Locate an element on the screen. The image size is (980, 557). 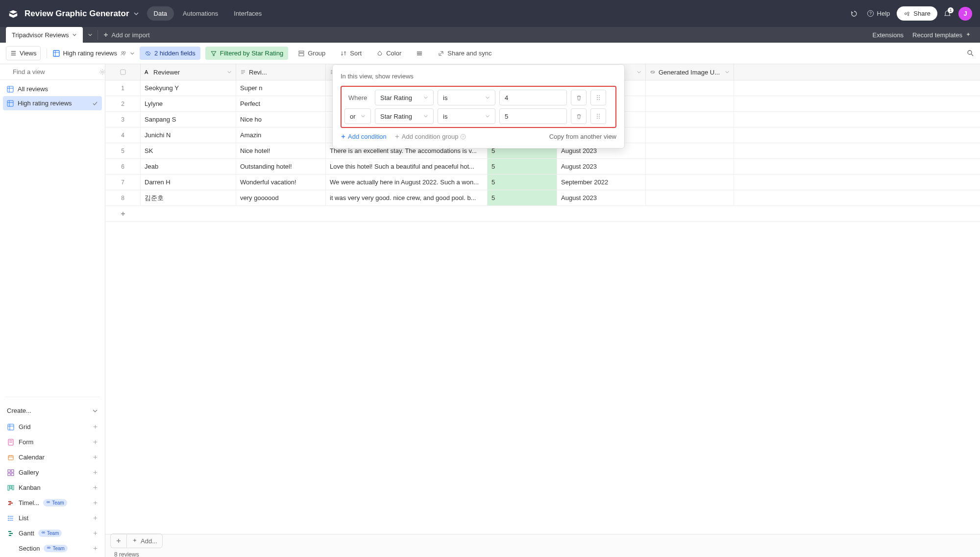
table-row: 6JeabOutstanding hotel!Love this hotel! … is located at coordinates (543, 167).